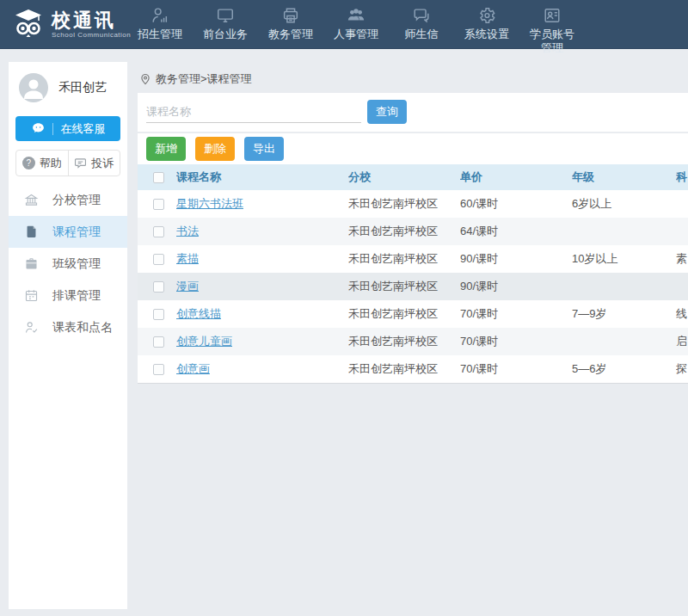  I want to click on sidebar-menu-item: 分校管理, so click(68, 200).